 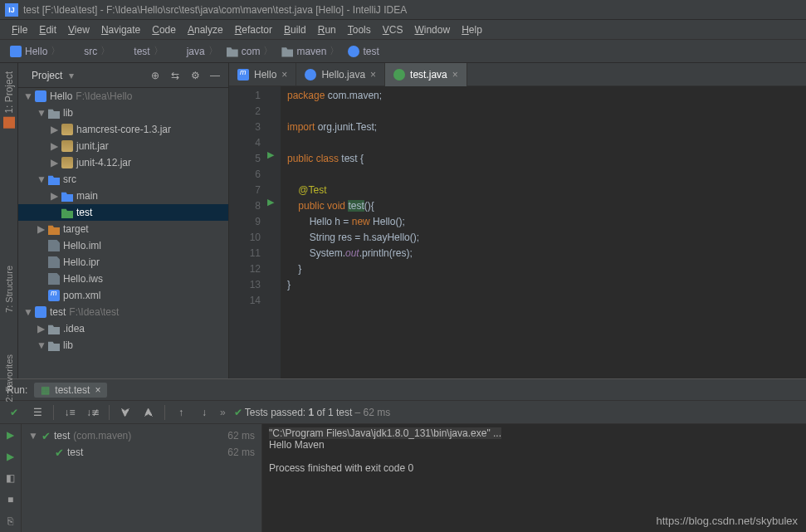 What do you see at coordinates (90, 51) in the screenshot?
I see `breadcrumb-src: src〉` at bounding box center [90, 51].